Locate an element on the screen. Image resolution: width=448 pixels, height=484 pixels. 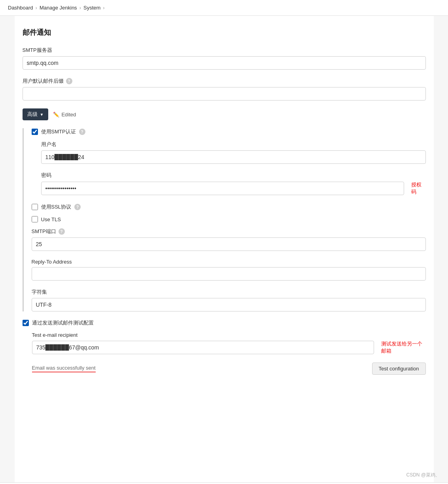
default-suffix-group: 用户默认邮件后缀 ? is located at coordinates (224, 89).